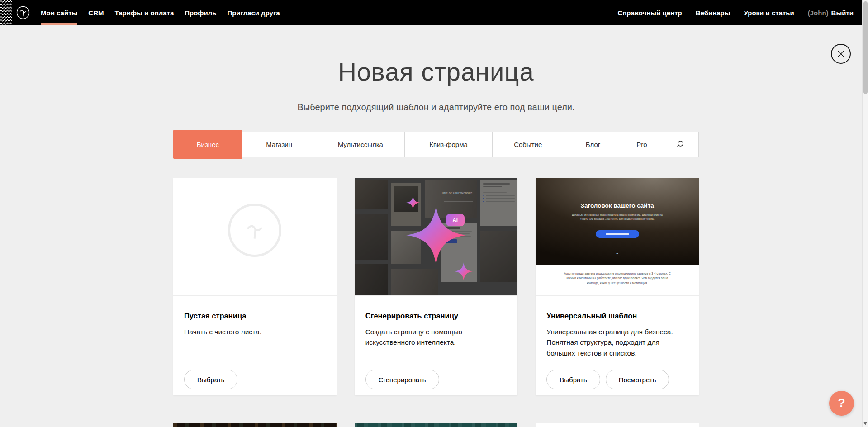 The height and width of the screenshot is (427, 868). I want to click on zigzag-pattern-icon, so click(6, 13).